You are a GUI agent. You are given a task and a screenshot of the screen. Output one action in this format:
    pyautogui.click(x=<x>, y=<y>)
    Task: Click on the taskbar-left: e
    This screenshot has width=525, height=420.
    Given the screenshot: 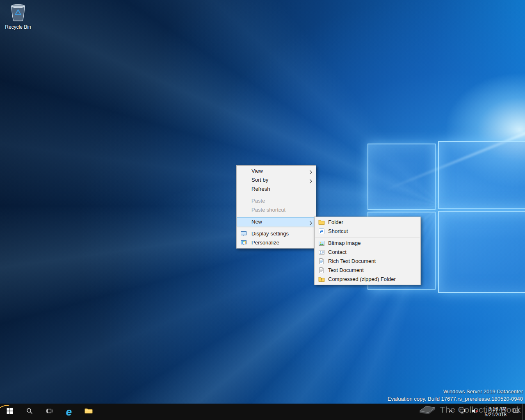 What is the action you would take?
    pyautogui.click(x=49, y=412)
    